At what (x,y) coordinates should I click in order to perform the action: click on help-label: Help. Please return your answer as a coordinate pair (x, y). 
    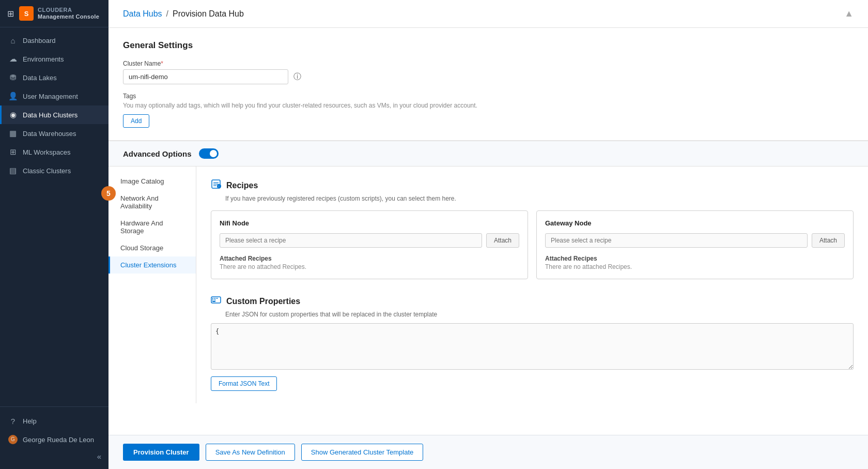
    Looking at the image, I should click on (30, 421).